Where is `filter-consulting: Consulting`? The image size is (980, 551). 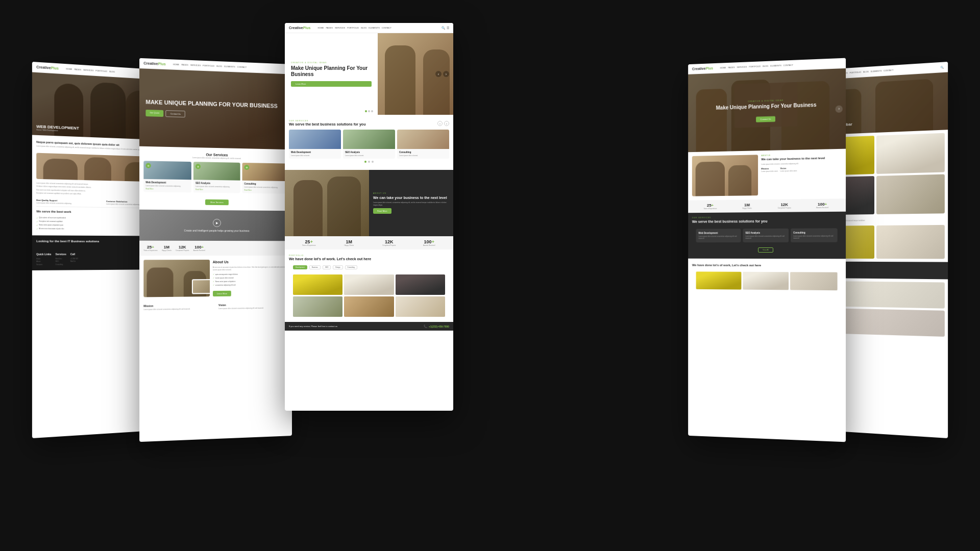
filter-consulting: Consulting is located at coordinates (351, 267).